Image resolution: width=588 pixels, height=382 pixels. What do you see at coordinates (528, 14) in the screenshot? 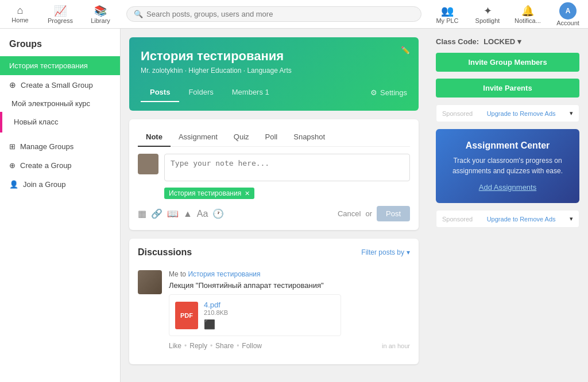
I see `nav-notifications: 🔔 Notifica...` at bounding box center [528, 14].